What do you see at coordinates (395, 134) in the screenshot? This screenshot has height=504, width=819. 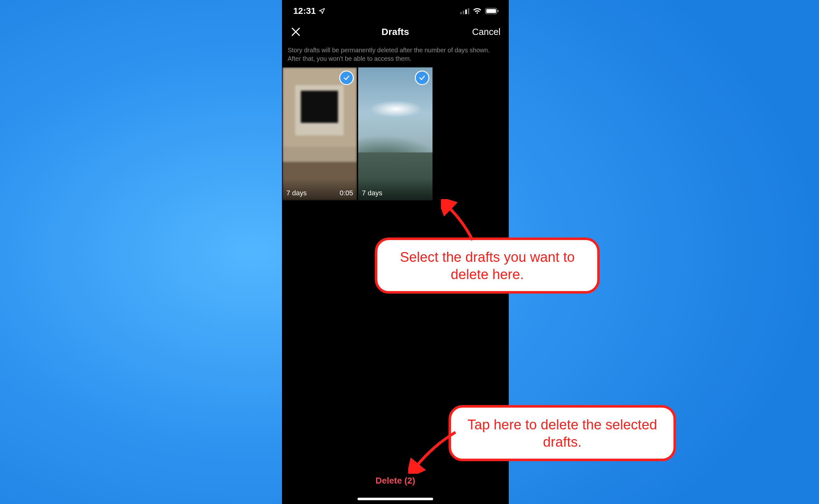 I see `drafts-grid: 7 days 0:05 7 days` at bounding box center [395, 134].